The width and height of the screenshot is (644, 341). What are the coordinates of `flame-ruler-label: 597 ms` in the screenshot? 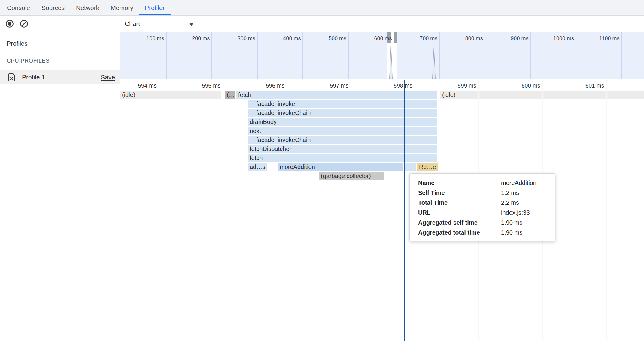 It's located at (332, 86).